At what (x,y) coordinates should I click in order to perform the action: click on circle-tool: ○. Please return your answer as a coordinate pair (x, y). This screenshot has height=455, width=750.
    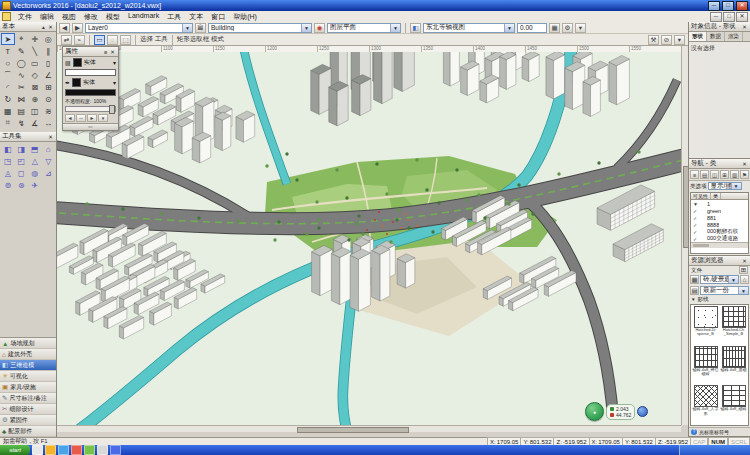
    Looking at the image, I should click on (8, 63).